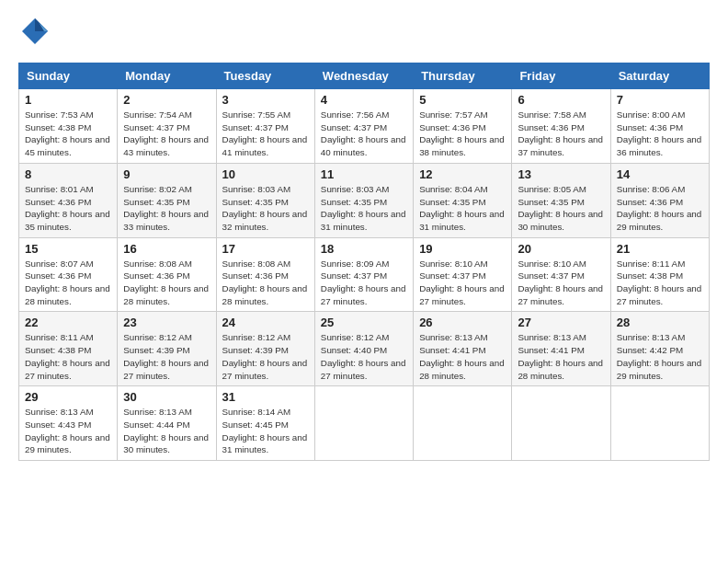  Describe the element at coordinates (68, 431) in the screenshot. I see `day-info: Sunrise: 8:13 AMSunset: 4:43 PMDaylight:…` at that location.